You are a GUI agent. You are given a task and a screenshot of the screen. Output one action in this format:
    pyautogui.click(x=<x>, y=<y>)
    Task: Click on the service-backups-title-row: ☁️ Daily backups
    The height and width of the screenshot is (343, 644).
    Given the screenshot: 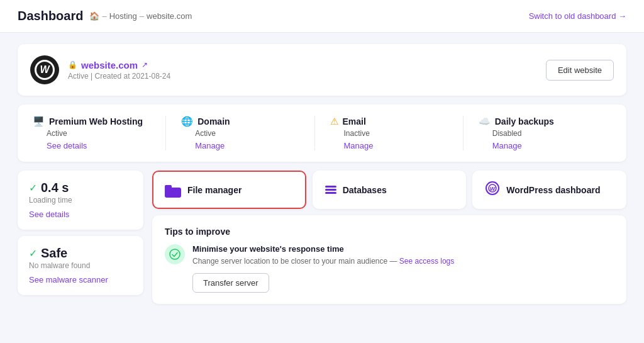 What is the action you would take?
    pyautogui.click(x=542, y=121)
    